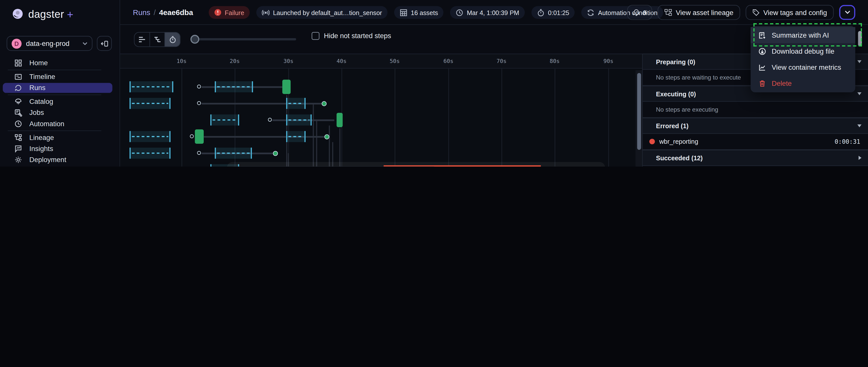 The image size is (868, 367). I want to click on sidebar-item-label: Timeline, so click(42, 77).